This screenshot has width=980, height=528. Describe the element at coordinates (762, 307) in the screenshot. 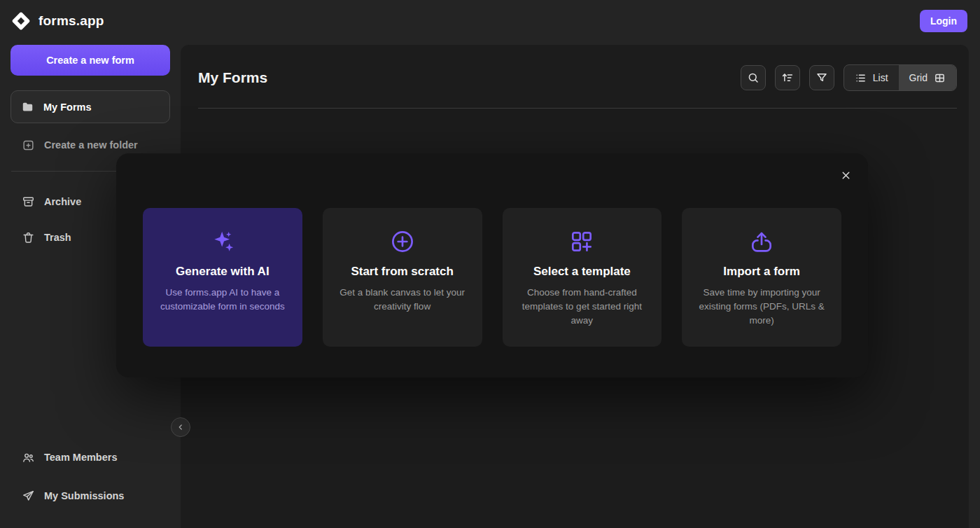

I see `card-description: Save time by importing your existing for…` at that location.